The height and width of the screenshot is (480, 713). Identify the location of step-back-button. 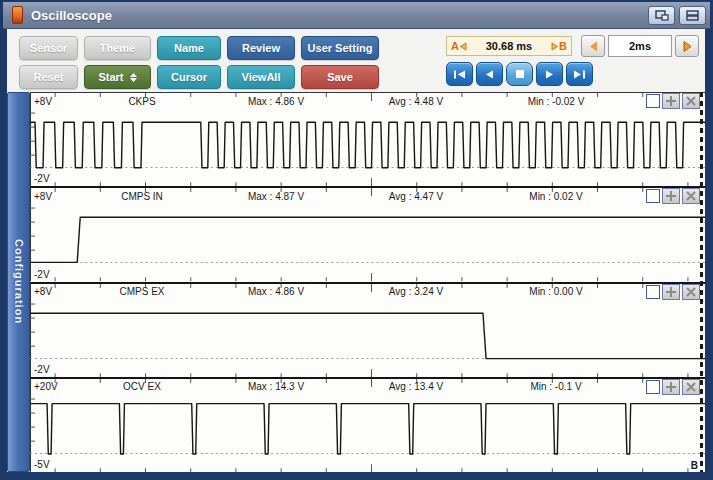
(490, 74).